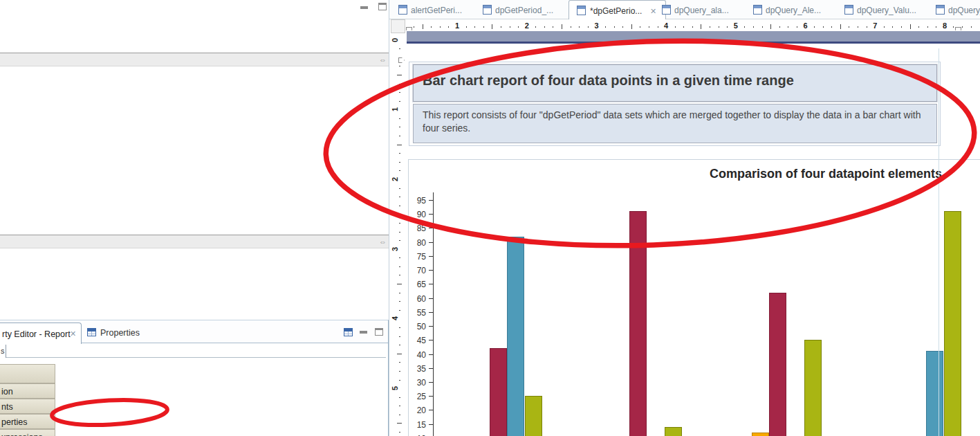 Image resolution: width=980 pixels, height=436 pixels. What do you see at coordinates (939, 242) in the screenshot?
I see `page-boundary-line` at bounding box center [939, 242].